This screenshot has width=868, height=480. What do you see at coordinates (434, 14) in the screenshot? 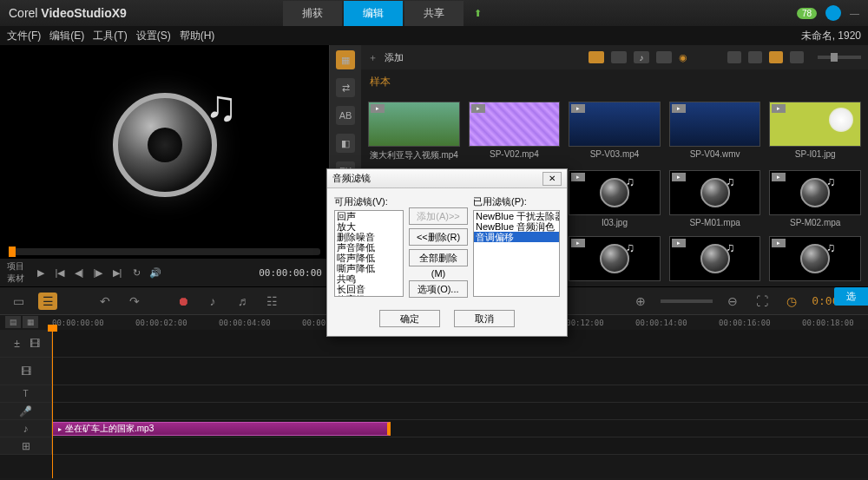
I see `tab-share: 共享` at bounding box center [434, 14].